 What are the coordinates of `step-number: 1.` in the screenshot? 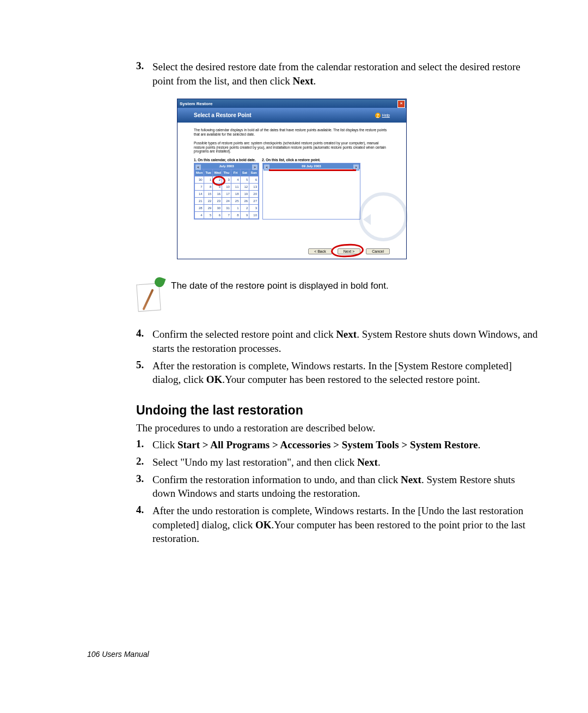 It's located at (144, 445).